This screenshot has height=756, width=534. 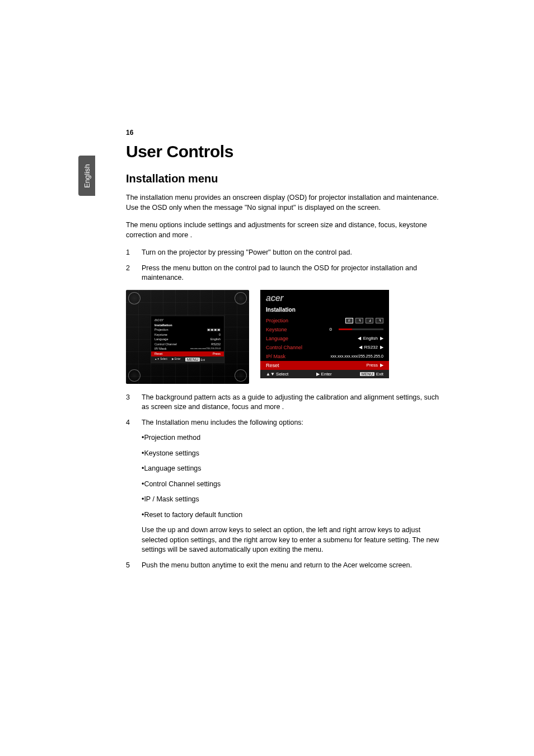 What do you see at coordinates (277, 339) in the screenshot?
I see `osd-label: Language` at bounding box center [277, 339].